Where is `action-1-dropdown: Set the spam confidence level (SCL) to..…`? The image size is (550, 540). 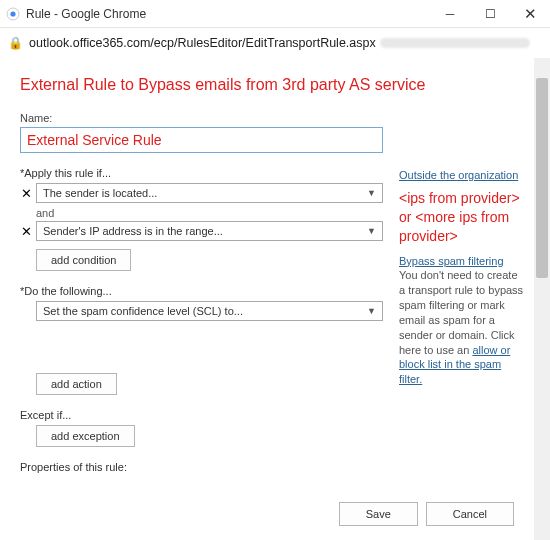 action-1-dropdown: Set the spam confidence level (SCL) to..… is located at coordinates (210, 311).